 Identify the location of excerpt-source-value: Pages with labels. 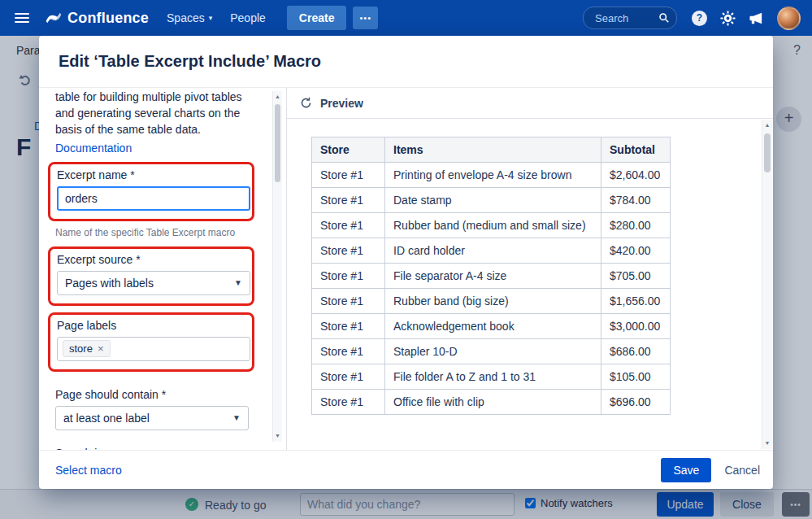
(109, 283).